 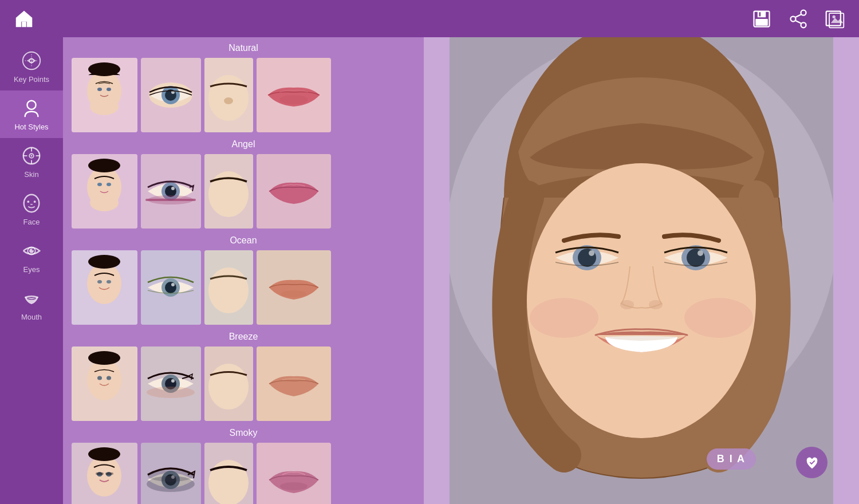 I want to click on sidebar-face-label: Face, so click(x=32, y=222).